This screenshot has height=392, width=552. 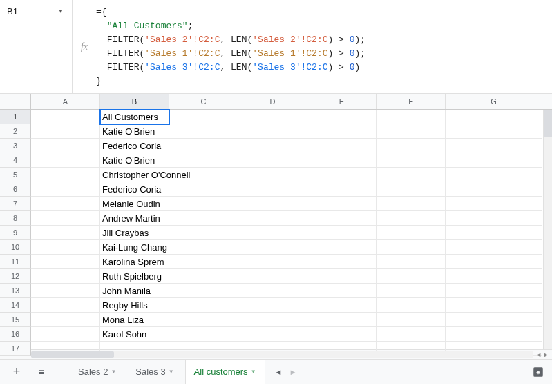 I want to click on select-all-corner, so click(x=15, y=102).